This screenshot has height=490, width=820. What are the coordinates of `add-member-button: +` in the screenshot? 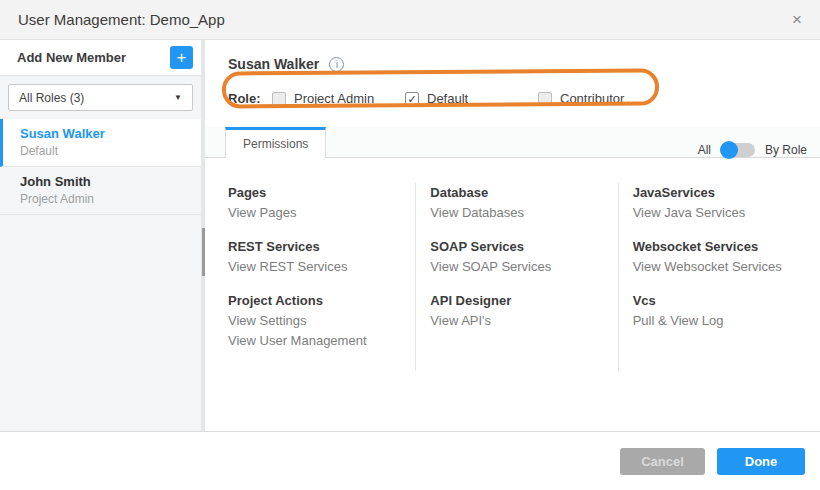 It's located at (182, 58).